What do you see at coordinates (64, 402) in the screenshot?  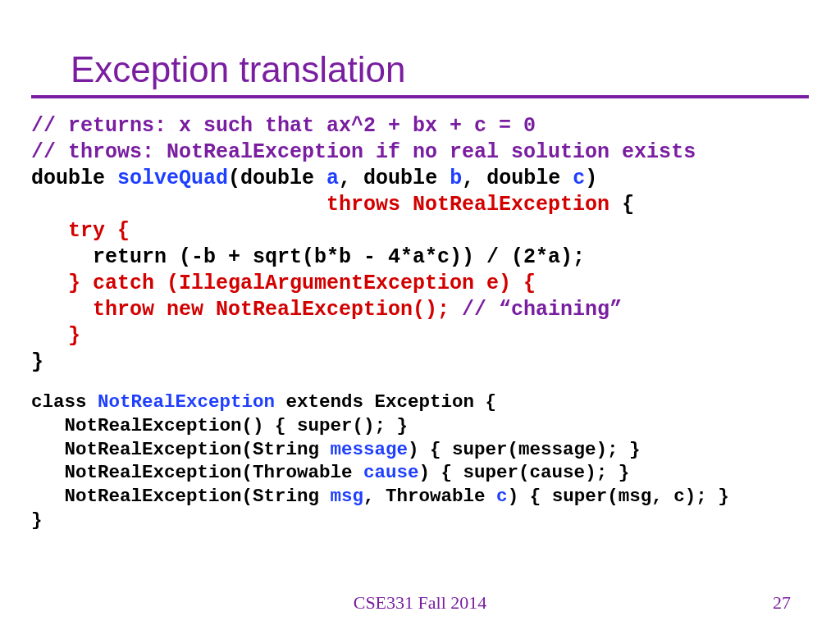 I see `code-kw-class: class` at bounding box center [64, 402].